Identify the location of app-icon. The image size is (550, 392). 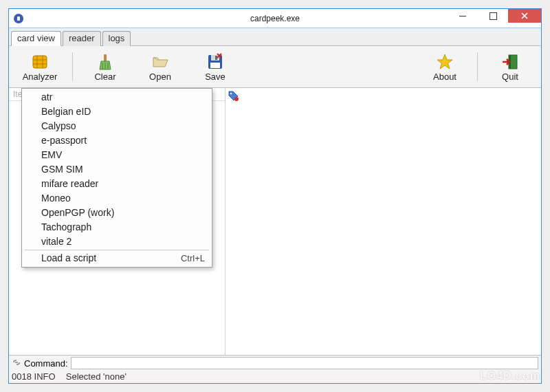
(19, 19).